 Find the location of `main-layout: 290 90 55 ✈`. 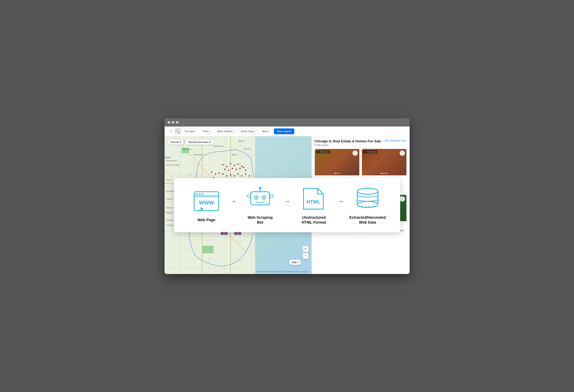

main-layout: 290 90 55 ✈ is located at coordinates (287, 205).